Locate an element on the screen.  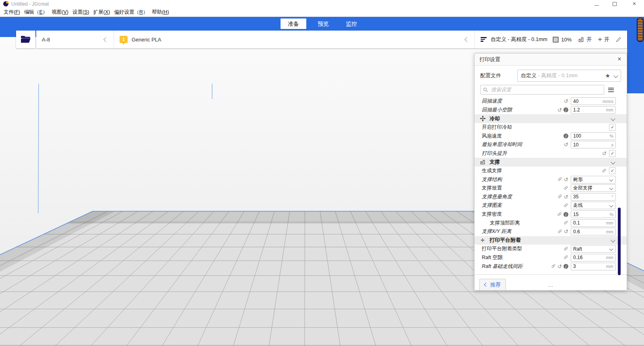
settings-list: 回抽速度 ↺ 40mm/s 回抽最小空隙 ↺f 1.2mm 冷却 开启打印冷却 … is located at coordinates (551, 184).